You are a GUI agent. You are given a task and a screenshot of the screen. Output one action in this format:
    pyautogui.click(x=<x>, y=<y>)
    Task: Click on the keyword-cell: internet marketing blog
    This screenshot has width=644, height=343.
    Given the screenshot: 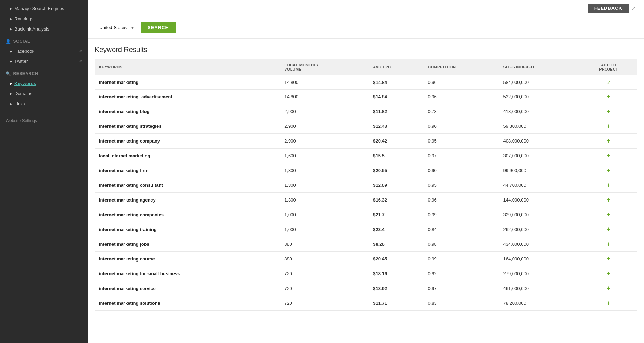 What is the action you would take?
    pyautogui.click(x=187, y=112)
    